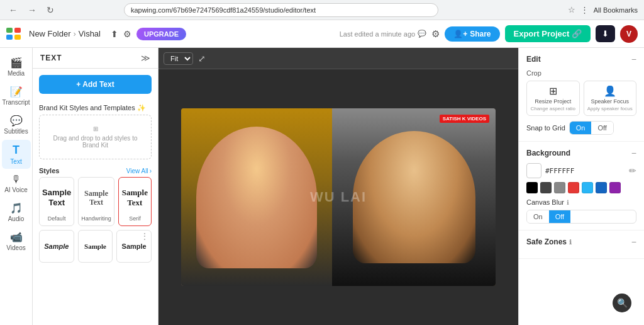 The image size is (644, 325). Describe the element at coordinates (634, 59) in the screenshot. I see `edit-collapse-icon: −` at that location.